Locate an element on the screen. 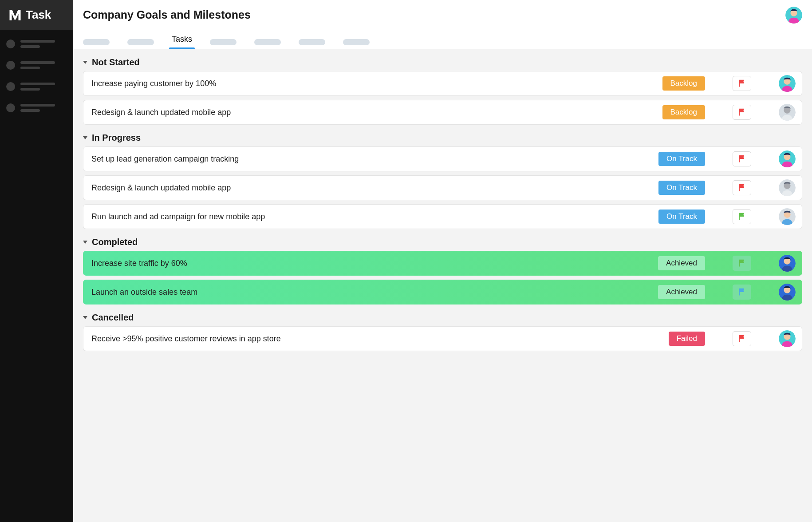 The width and height of the screenshot is (812, 522). brand-logo: Task is located at coordinates (36, 15).